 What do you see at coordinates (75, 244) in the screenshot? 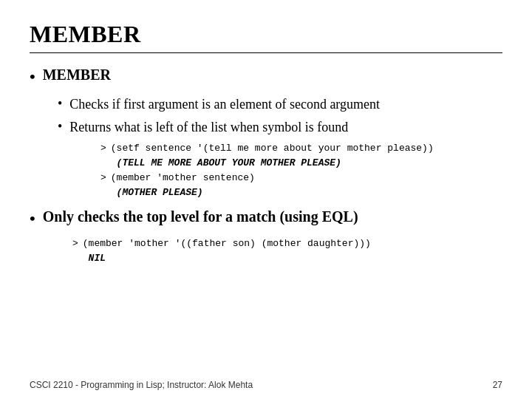
I see `code-prompt-5: >` at bounding box center [75, 244].